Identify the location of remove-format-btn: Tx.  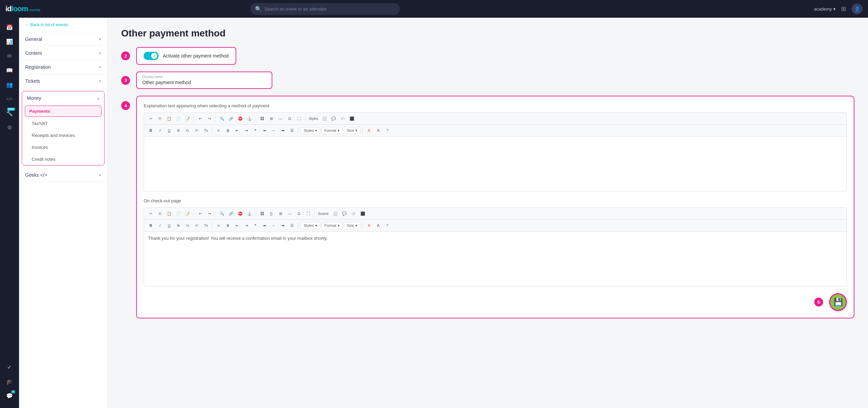
(206, 130).